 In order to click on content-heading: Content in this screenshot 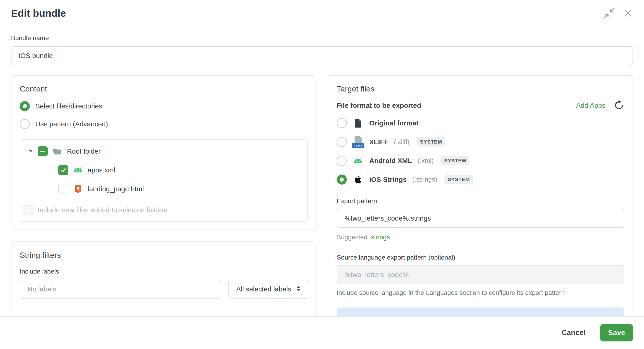, I will do `click(164, 89)`.